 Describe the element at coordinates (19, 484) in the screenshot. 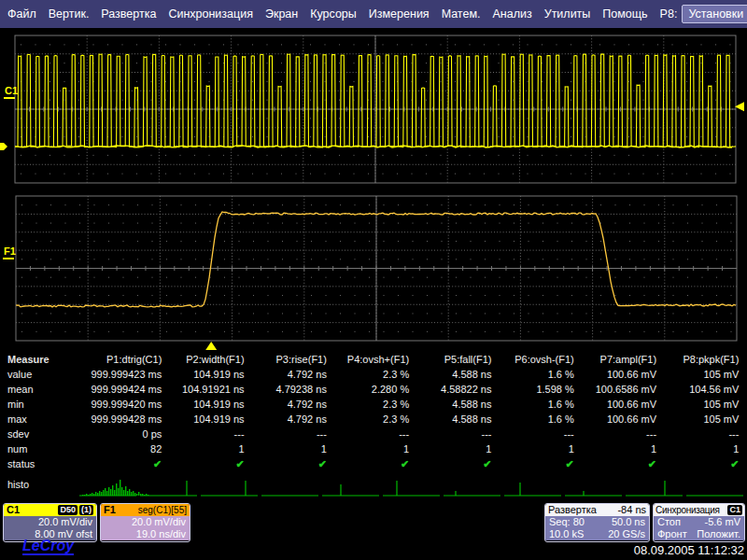

I see `histo-row-label: histo` at that location.